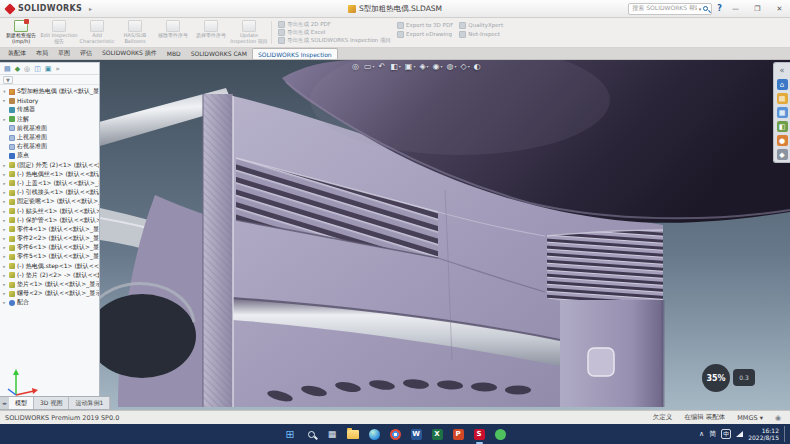 The width and height of the screenshot is (790, 444). I want to click on ribbon-menu-item: 导出生成 2D PDF, so click(334, 24).